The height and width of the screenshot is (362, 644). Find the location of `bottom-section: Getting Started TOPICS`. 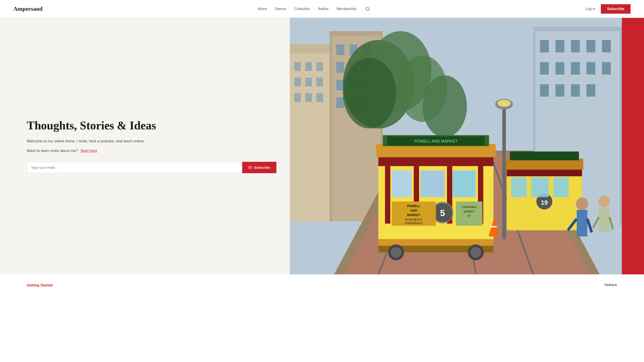

bottom-section: Getting Started TOPICS is located at coordinates (322, 285).